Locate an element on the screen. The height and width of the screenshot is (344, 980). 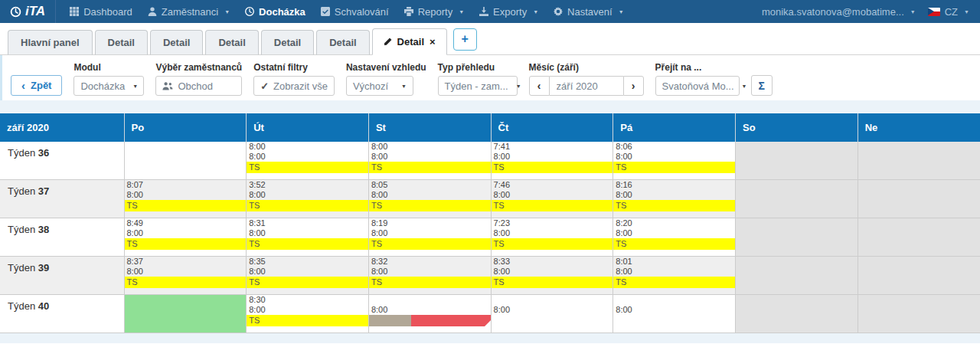
day-cell: 8:058:00TS is located at coordinates (430, 199).